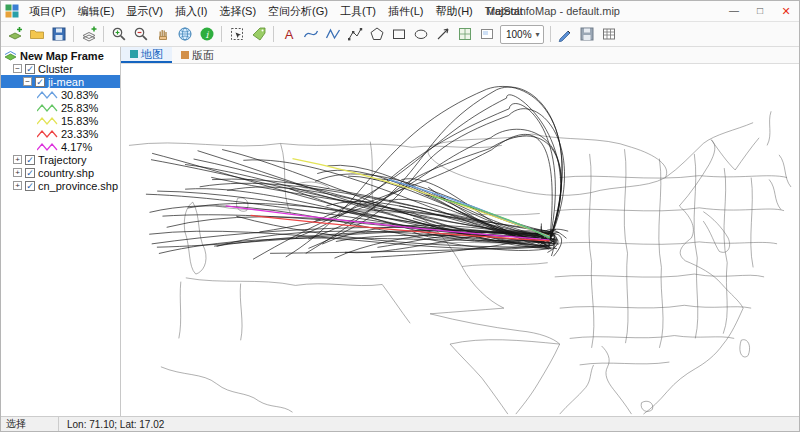 This screenshot has height=432, width=800. What do you see at coordinates (566, 34) in the screenshot?
I see `edit-button` at bounding box center [566, 34].